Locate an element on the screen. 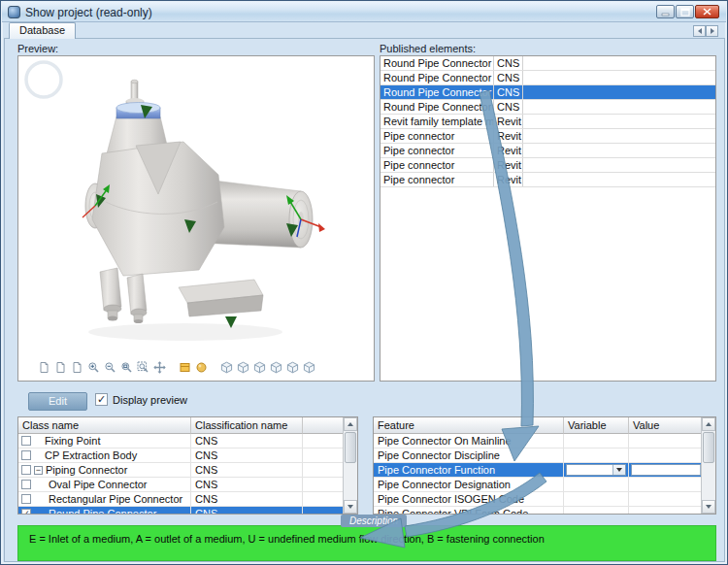  feature-row: Pipe Connector Designation is located at coordinates (545, 485).